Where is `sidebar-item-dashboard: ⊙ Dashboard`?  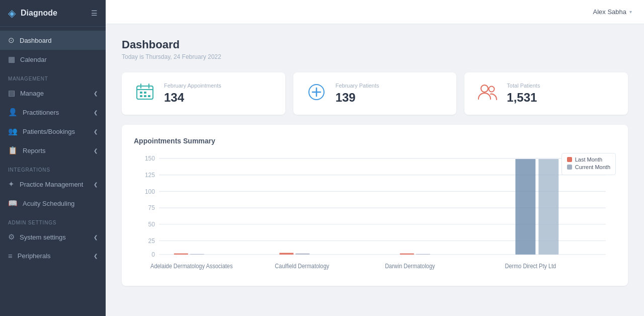
sidebar-item-dashboard: ⊙ Dashboard is located at coordinates (53, 40).